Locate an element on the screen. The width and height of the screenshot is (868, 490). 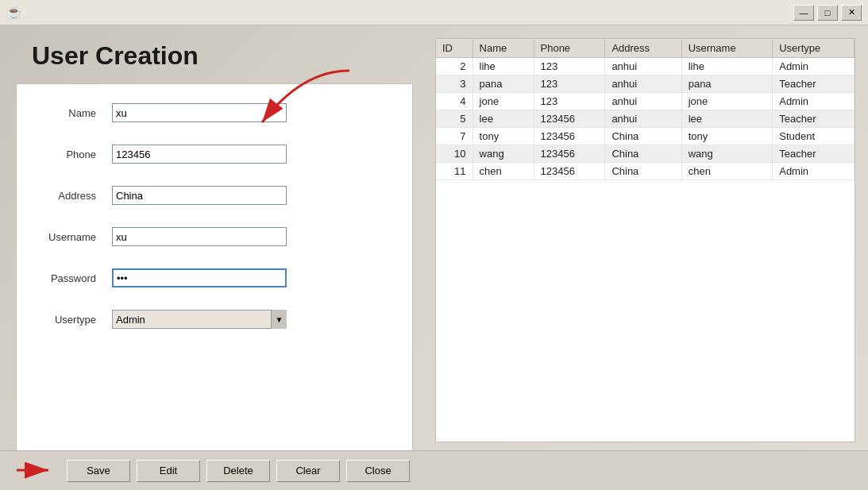
cell-username: lee is located at coordinates (727, 119).